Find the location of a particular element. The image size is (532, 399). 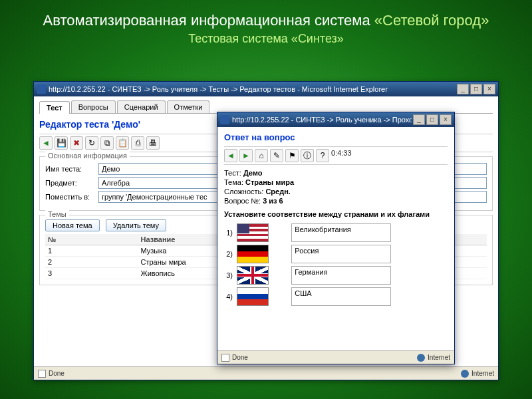

next-icon: ► is located at coordinates (246, 156).